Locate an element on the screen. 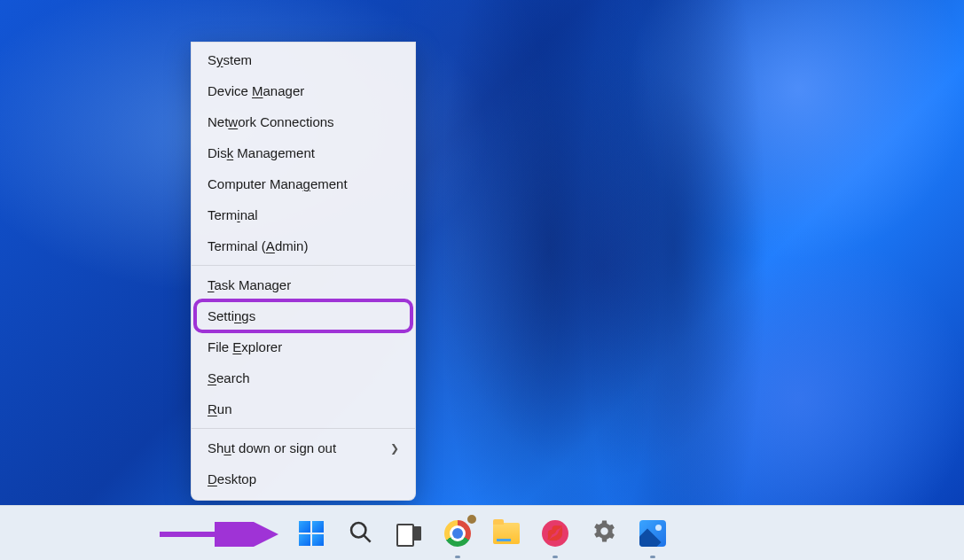  menu-item-run: Run is located at coordinates (303, 409).